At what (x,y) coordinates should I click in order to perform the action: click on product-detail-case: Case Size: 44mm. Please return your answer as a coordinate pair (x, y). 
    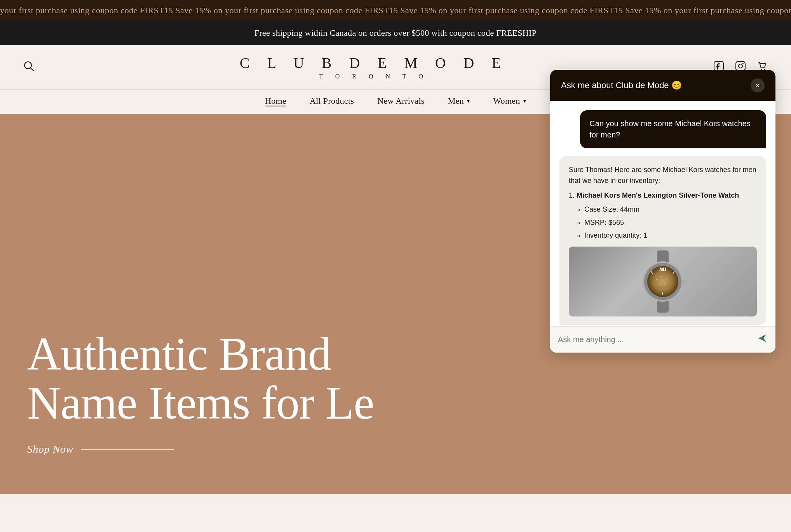
    Looking at the image, I should click on (671, 210).